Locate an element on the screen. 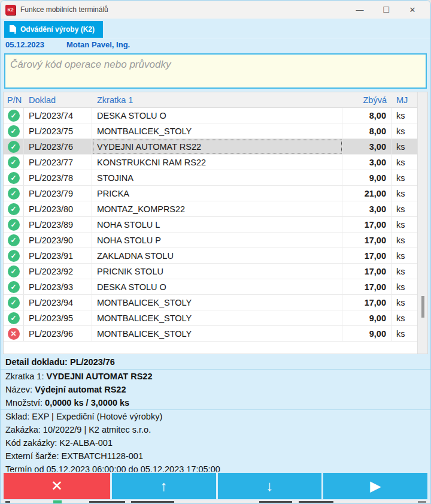 This screenshot has height=504, width=431. table-row: ✓ PL/2023/89 NOHA STOLU L 17,00 ks is located at coordinates (211, 225).